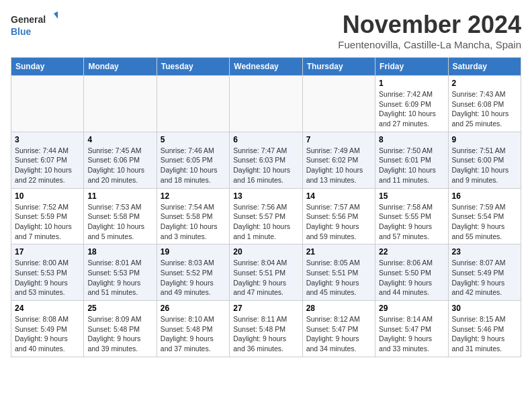 Image resolution: width=532 pixels, height=411 pixels. I want to click on day-number: 2, so click(485, 83).